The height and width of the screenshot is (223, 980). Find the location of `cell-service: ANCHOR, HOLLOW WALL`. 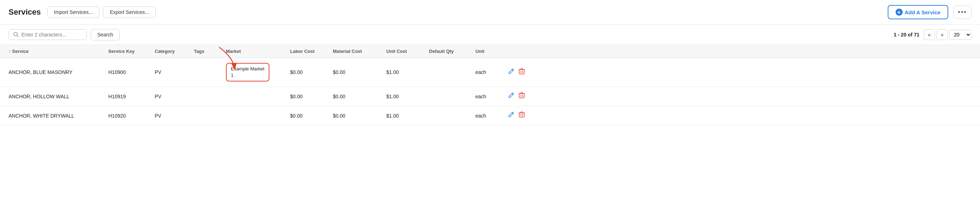

cell-service: ANCHOR, HOLLOW WALL is located at coordinates (59, 97).